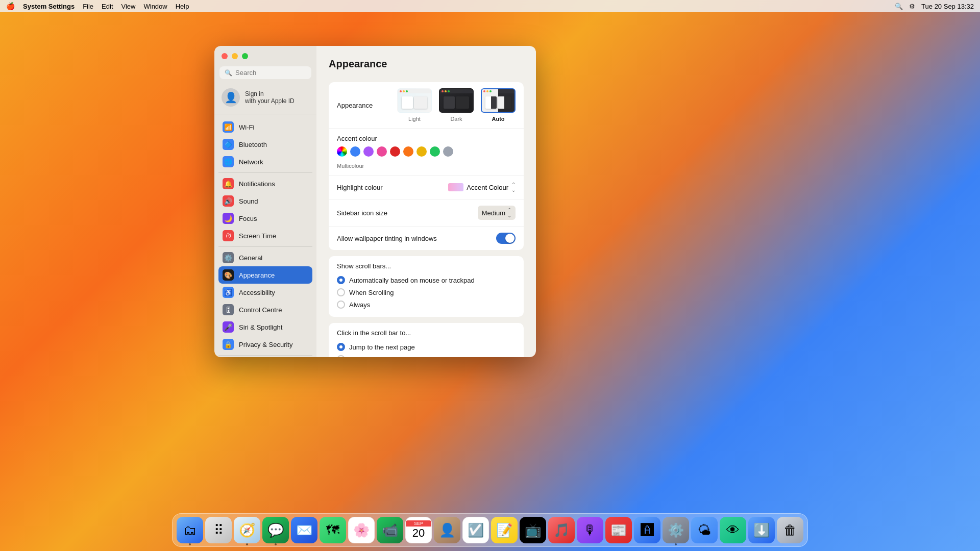 This screenshot has width=980, height=551. What do you see at coordinates (390, 530) in the screenshot?
I see `dock-item-facetime: 📹` at bounding box center [390, 530].